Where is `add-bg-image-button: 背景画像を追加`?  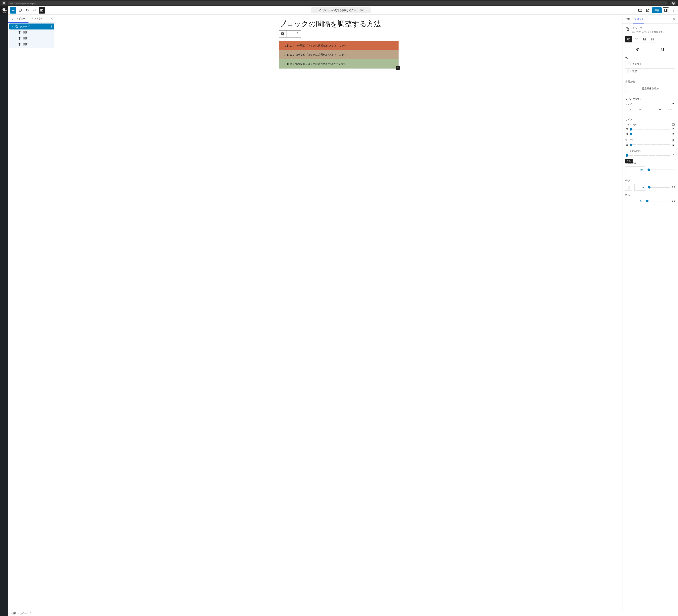 add-bg-image-button: 背景画像を追加 is located at coordinates (650, 88).